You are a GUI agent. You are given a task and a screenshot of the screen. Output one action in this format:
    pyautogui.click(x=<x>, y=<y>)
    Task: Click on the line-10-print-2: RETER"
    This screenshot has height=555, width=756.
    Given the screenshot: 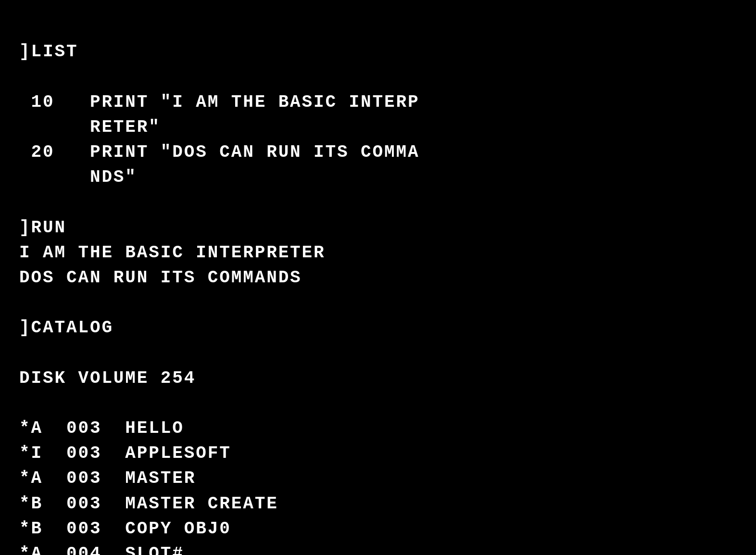 What is the action you would take?
    pyautogui.click(x=378, y=127)
    